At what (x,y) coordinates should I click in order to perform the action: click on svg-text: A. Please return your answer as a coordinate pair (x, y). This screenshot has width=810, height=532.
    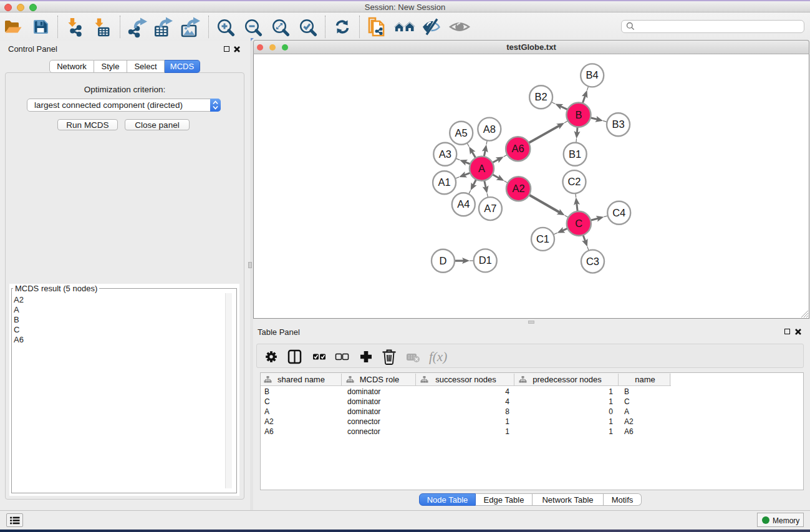
    Looking at the image, I should click on (481, 168).